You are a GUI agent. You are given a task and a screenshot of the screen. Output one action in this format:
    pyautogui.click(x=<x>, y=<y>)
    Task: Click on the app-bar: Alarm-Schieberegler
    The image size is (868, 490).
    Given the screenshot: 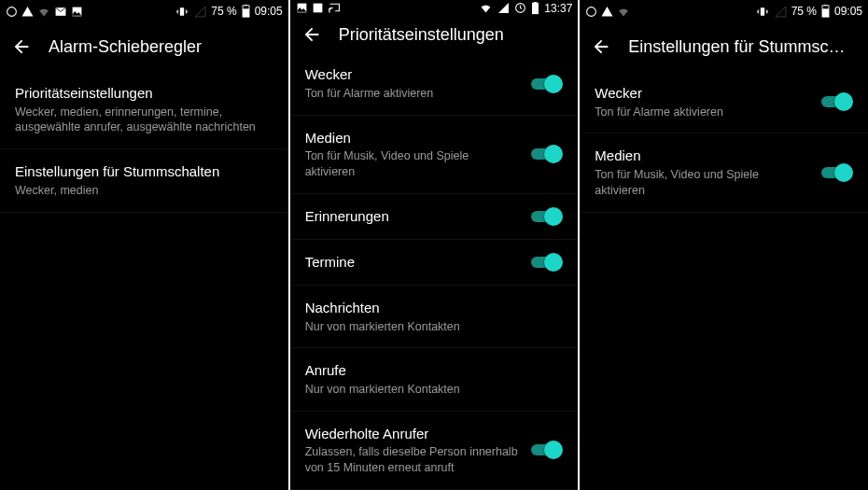 What is the action you would take?
    pyautogui.click(x=144, y=47)
    